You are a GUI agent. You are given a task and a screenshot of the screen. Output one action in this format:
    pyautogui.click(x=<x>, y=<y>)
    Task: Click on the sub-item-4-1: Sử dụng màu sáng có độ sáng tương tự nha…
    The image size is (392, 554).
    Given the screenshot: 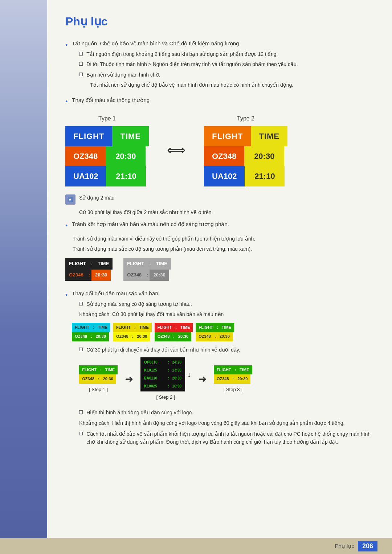 What is the action you would take?
    pyautogui.click(x=226, y=304)
    